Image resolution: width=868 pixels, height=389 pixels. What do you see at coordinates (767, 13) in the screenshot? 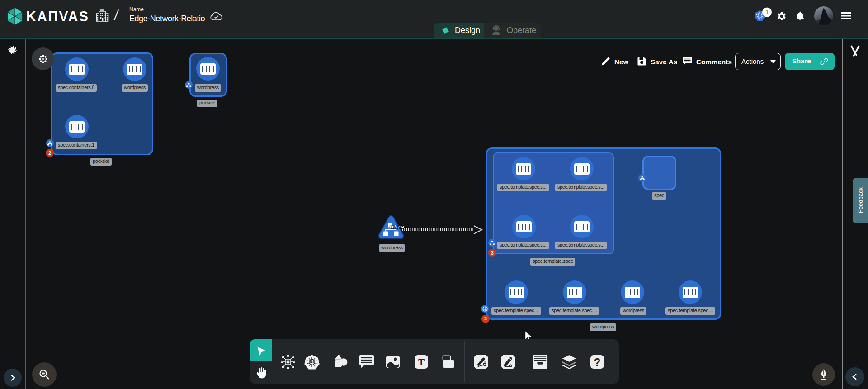
I see `svg-text: 1` at bounding box center [767, 13].